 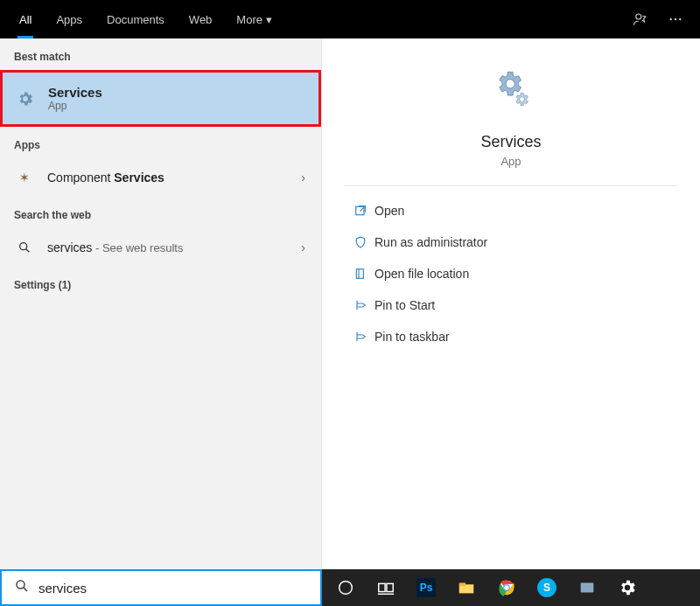 What do you see at coordinates (270, 19) in the screenshot?
I see `chevron-down-icon: ▾` at bounding box center [270, 19].